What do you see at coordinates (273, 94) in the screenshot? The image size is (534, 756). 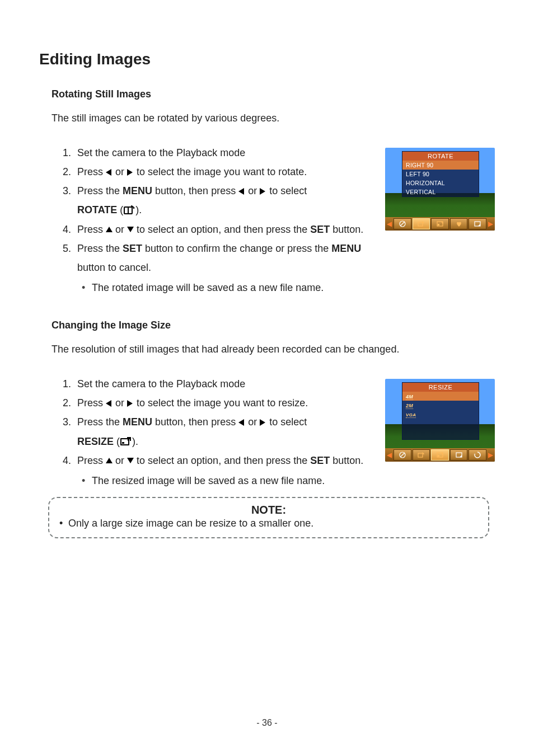 I see `section1-heading: Rotating Still Images` at bounding box center [273, 94].